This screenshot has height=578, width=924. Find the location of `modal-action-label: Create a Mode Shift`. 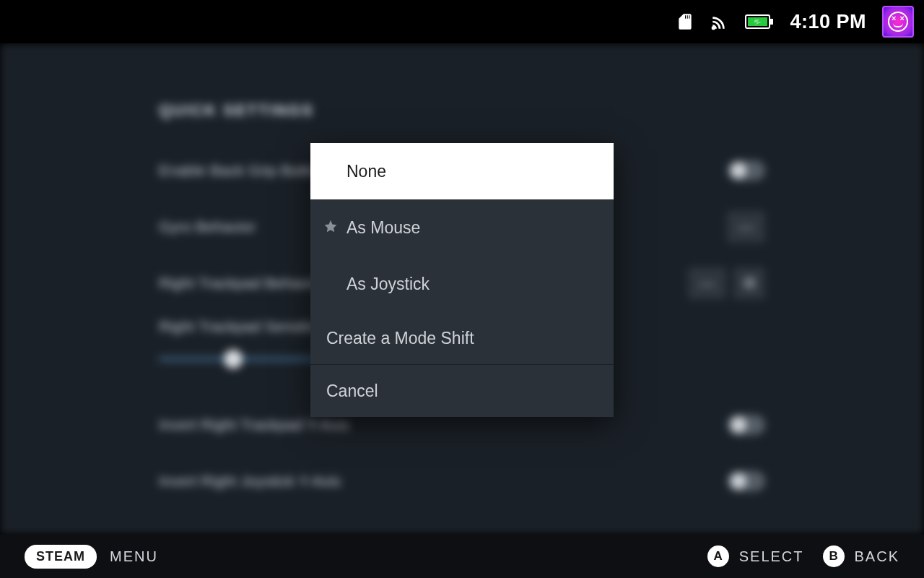

modal-action-label: Create a Mode Shift is located at coordinates (400, 338).